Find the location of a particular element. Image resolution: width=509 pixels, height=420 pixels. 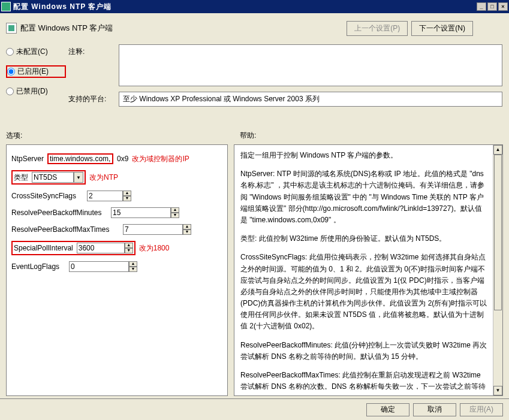

help-scrollbar: ▲ ▼ is located at coordinates (498, 270).